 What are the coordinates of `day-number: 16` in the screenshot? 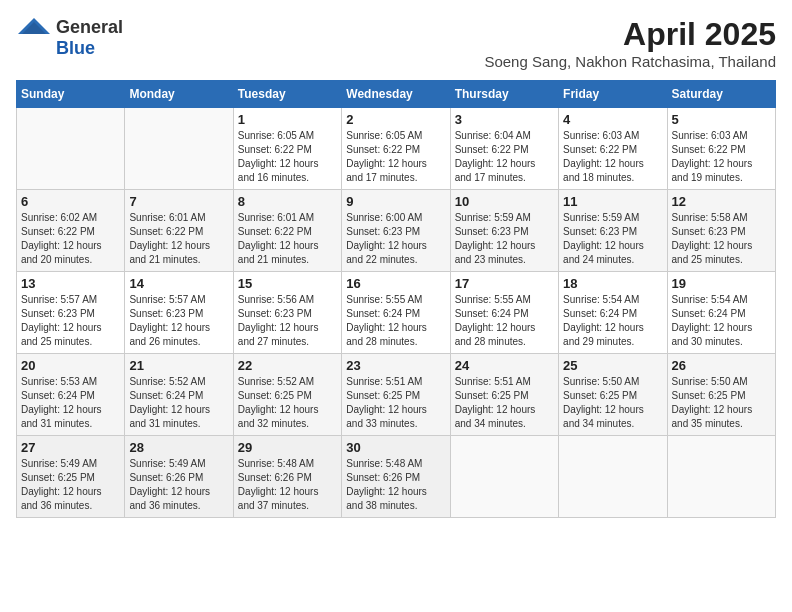 It's located at (396, 284).